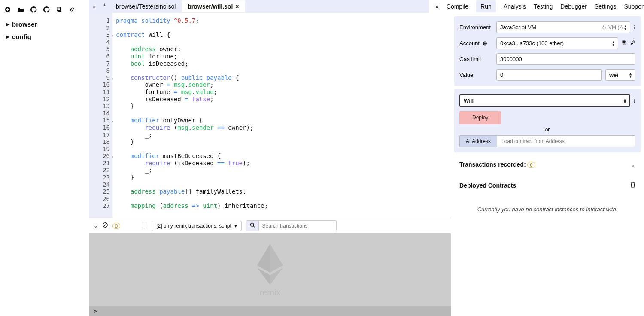  What do you see at coordinates (566, 141) in the screenshot?
I see `at-address-input` at bounding box center [566, 141].